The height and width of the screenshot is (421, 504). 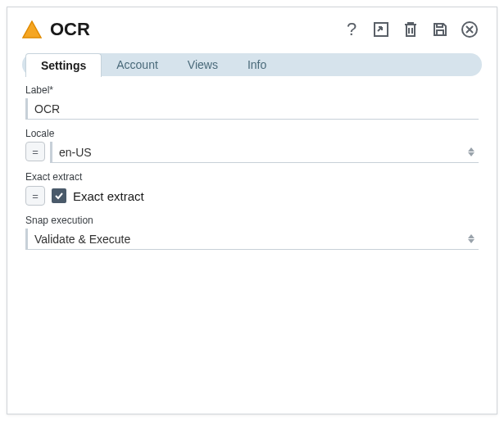 I want to click on label-field-label: Label*, so click(x=252, y=90).